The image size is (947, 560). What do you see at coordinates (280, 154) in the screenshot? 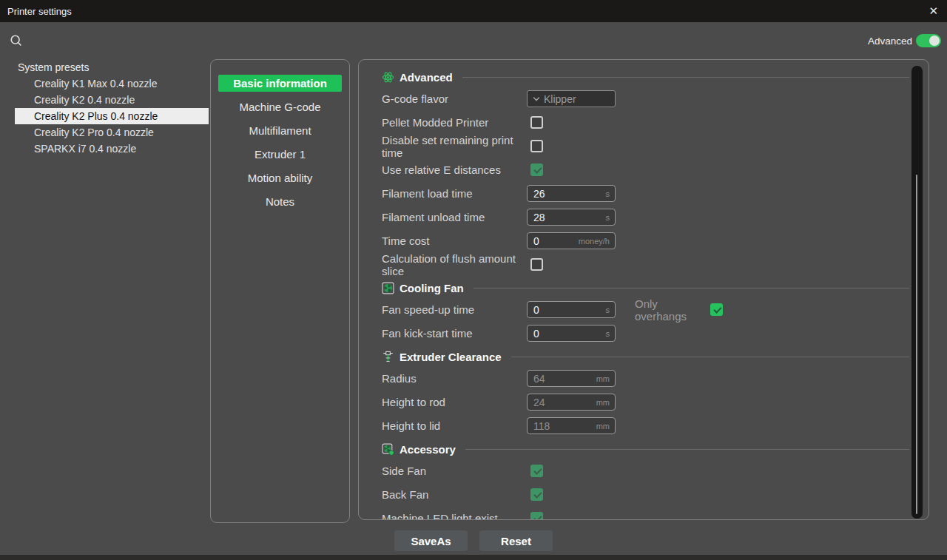
I see `nav-tab-extruder-1: Extruder 1` at bounding box center [280, 154].